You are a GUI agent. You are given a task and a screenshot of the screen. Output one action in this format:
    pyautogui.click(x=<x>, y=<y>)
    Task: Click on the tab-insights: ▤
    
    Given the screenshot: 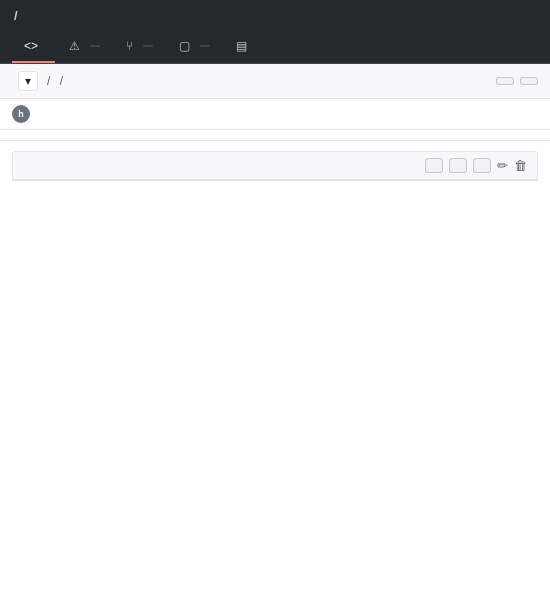 What is the action you would take?
    pyautogui.click(x=244, y=47)
    